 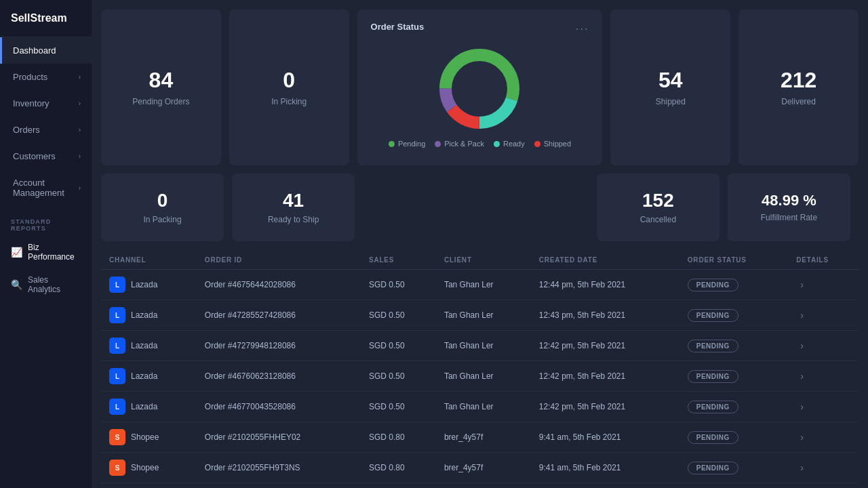 What do you see at coordinates (161, 80) in the screenshot?
I see `kpi-number: 84` at bounding box center [161, 80].